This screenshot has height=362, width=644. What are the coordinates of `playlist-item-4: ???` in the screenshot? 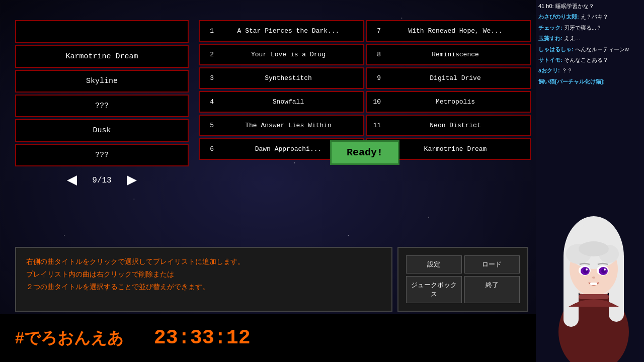 It's located at (102, 106).